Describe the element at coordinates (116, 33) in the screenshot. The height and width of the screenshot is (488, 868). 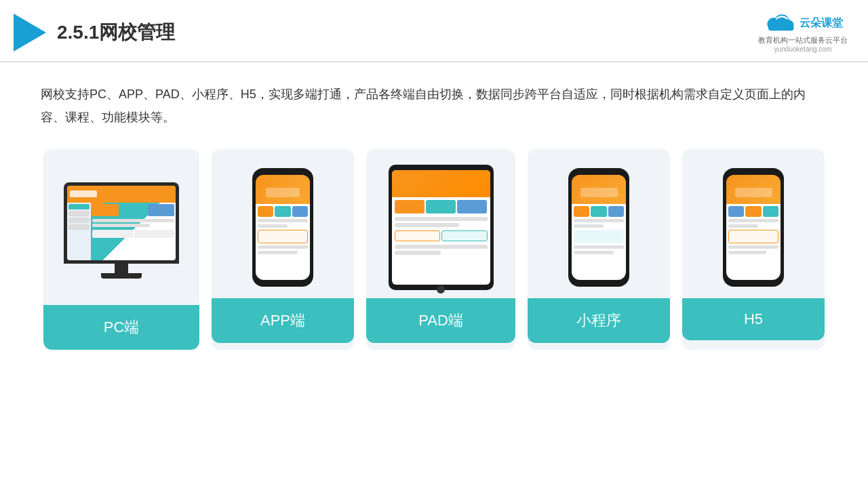
I see `page-title: 2.5.1网校管理` at that location.